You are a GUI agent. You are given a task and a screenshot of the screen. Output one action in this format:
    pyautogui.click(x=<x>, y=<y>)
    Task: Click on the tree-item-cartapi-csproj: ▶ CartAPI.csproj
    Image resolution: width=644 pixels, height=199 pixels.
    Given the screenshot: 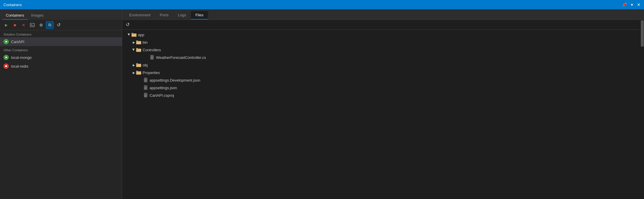 What is the action you would take?
    pyautogui.click(x=383, y=95)
    